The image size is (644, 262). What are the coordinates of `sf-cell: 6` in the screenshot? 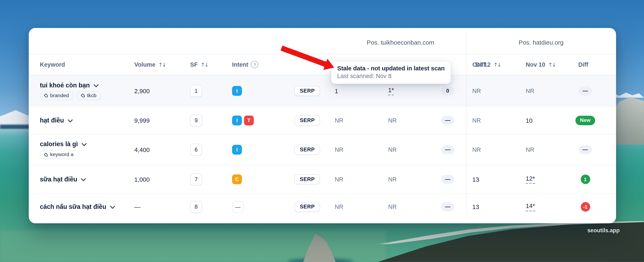 It's located at (196, 150).